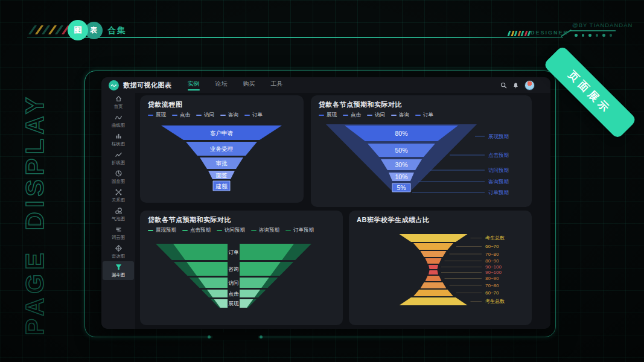  What do you see at coordinates (118, 121) in the screenshot?
I see `sidebar-item-curve: 曲线图` at bounding box center [118, 121].